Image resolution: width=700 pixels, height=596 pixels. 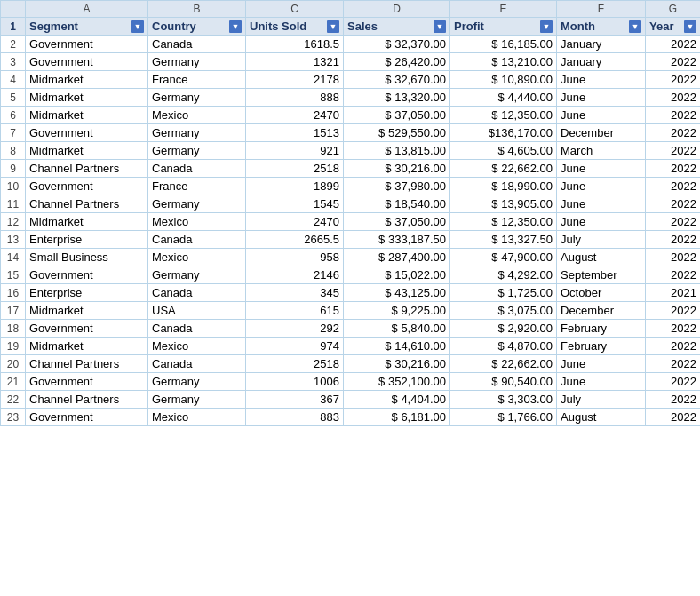 I want to click on row-number: 10, so click(x=13, y=187).